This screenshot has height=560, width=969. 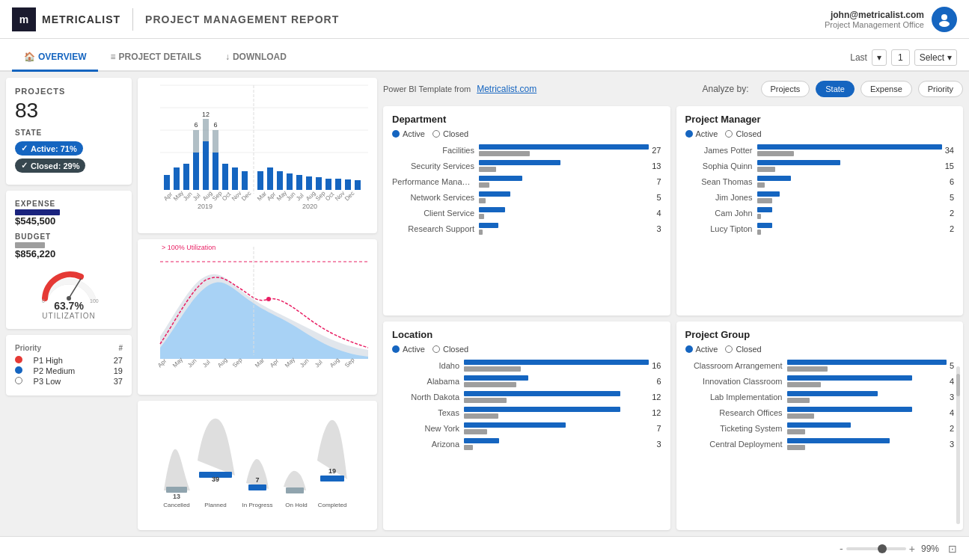 I want to click on bar-count: 3, so click(x=952, y=444).